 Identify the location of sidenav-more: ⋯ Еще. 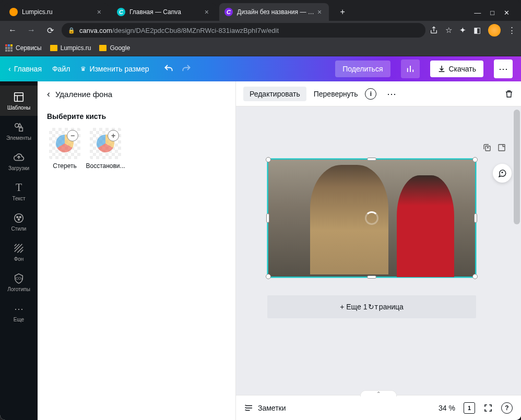
(19, 313).